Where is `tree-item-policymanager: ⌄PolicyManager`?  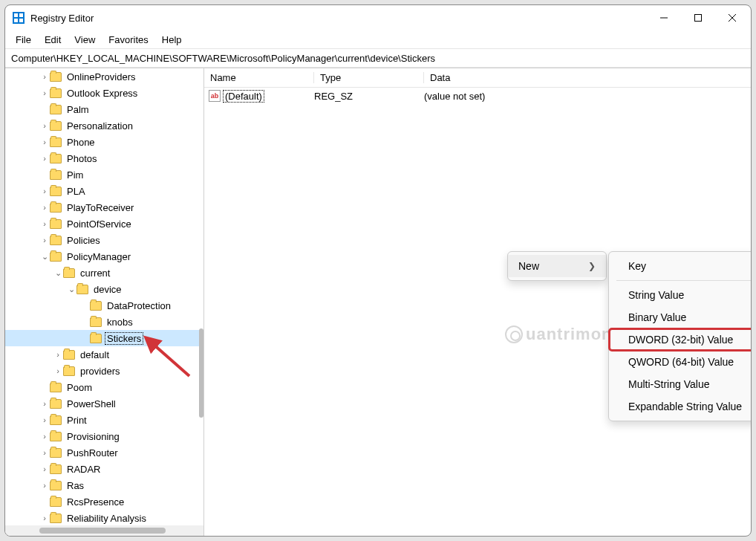
tree-item-policymanager: ⌄PolicyManager is located at coordinates (104, 256).